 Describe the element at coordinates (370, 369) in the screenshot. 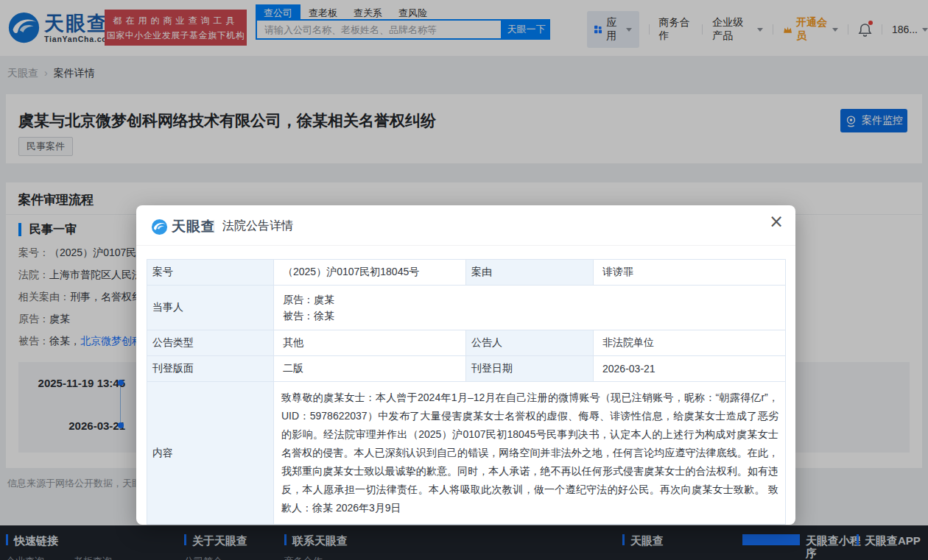

I see `publication-page-value: 二版` at that location.